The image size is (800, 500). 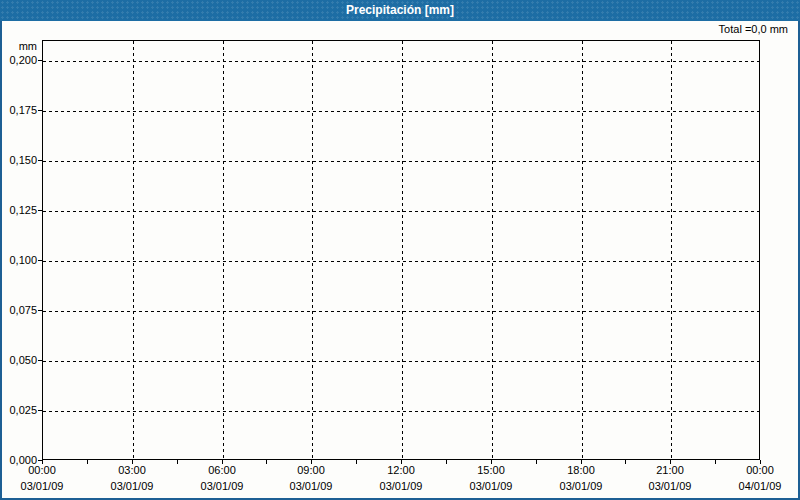 What do you see at coordinates (754, 29) in the screenshot?
I see `total-annotation: Total =0,0 mm` at bounding box center [754, 29].